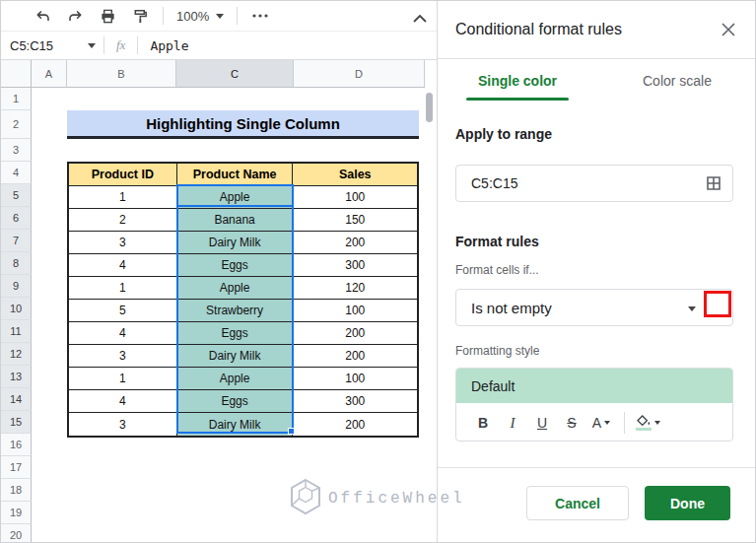 This screenshot has width=756, height=543. What do you see at coordinates (16, 445) in the screenshot?
I see `row-header-16: 16` at bounding box center [16, 445].